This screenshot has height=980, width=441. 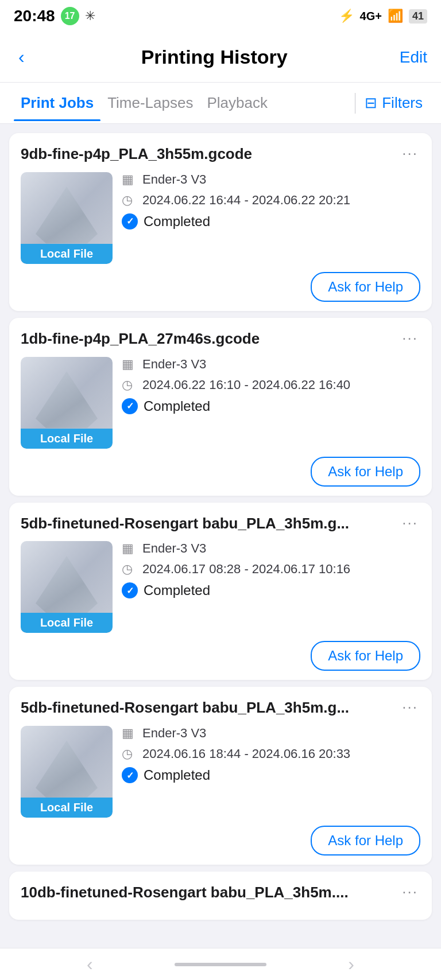 What do you see at coordinates (351, 964) in the screenshot?
I see `nav-forward-icon: ›` at bounding box center [351, 964].